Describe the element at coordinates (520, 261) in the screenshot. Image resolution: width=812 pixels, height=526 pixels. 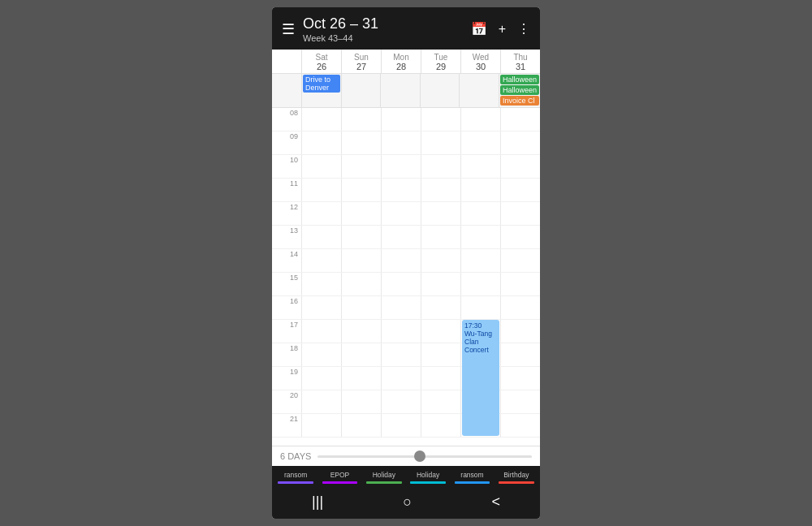
I see `day-cell-14-col5` at that location.